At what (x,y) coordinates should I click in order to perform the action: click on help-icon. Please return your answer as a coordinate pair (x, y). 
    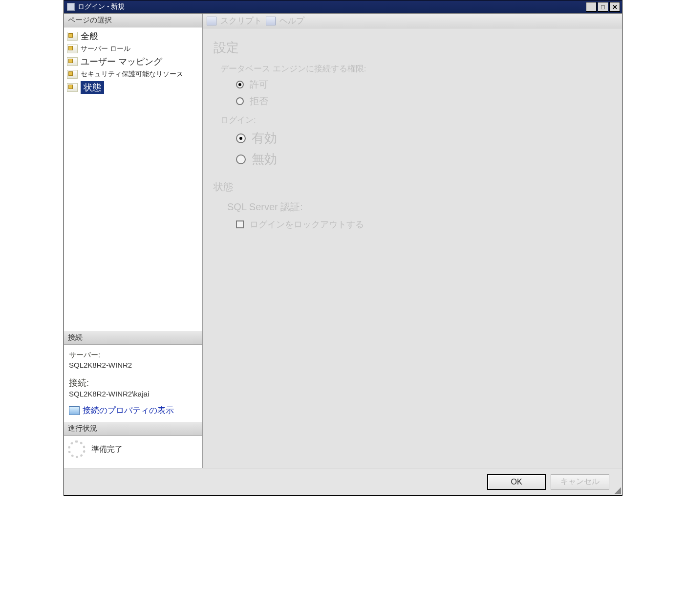
    Looking at the image, I should click on (271, 21).